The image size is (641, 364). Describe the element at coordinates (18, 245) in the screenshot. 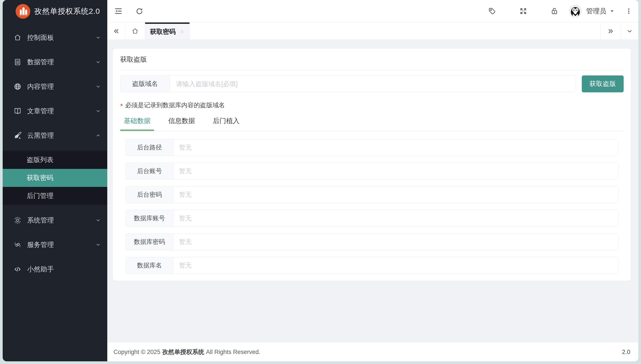

I see `service-icon` at that location.